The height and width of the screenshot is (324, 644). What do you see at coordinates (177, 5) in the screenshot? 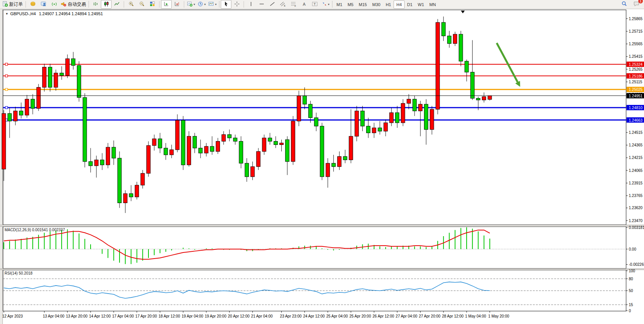
I see `chart-shift-button` at bounding box center [177, 5].